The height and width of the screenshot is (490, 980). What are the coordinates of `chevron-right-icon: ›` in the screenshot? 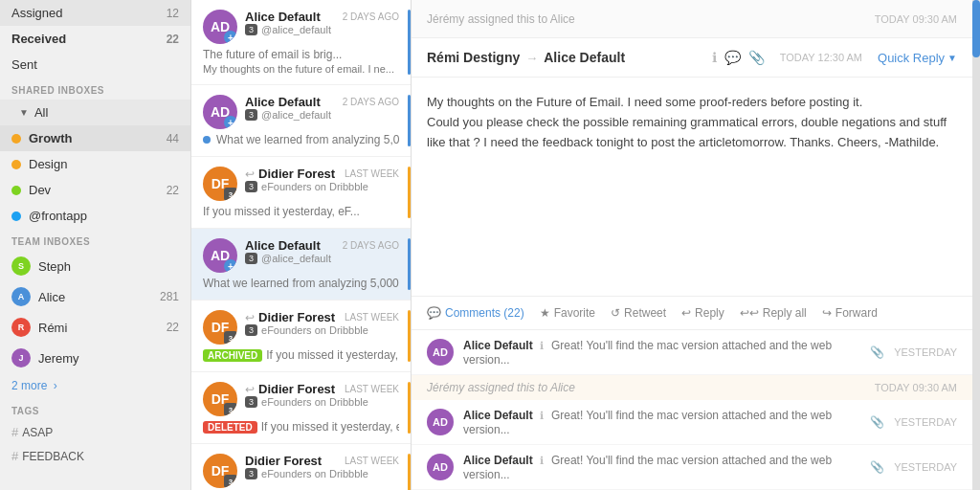 It's located at (56, 386).